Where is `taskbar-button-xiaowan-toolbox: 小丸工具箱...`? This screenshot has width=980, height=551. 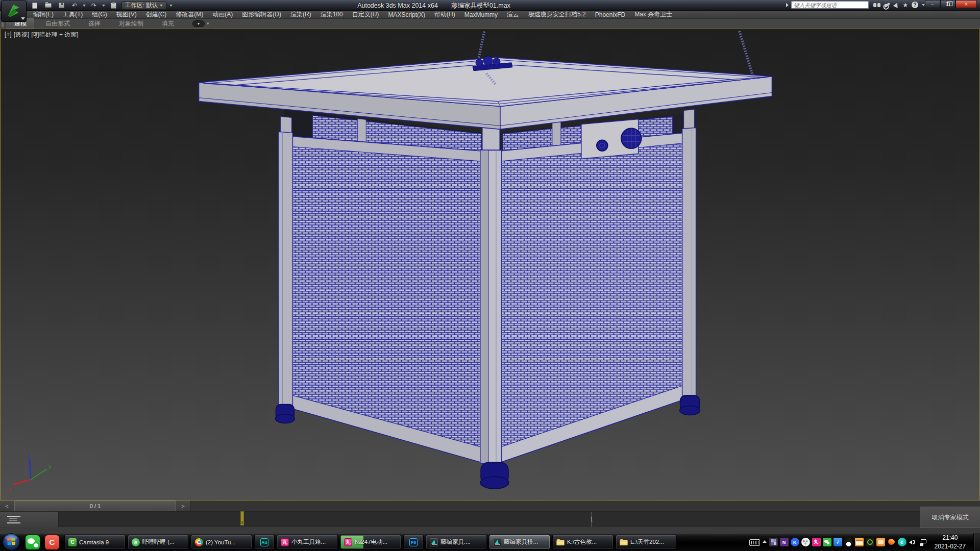
taskbar-button-xiaowan-toolbox: 小丸工具箱... is located at coordinates (307, 542).